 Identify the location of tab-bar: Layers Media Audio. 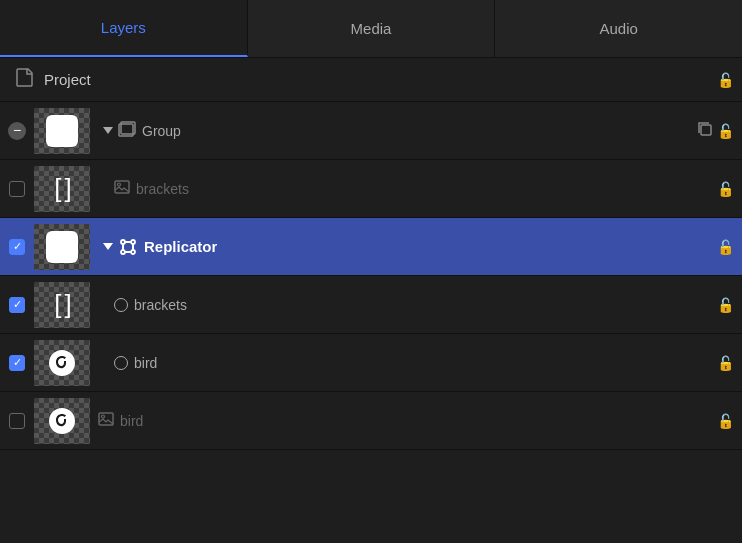
(371, 29).